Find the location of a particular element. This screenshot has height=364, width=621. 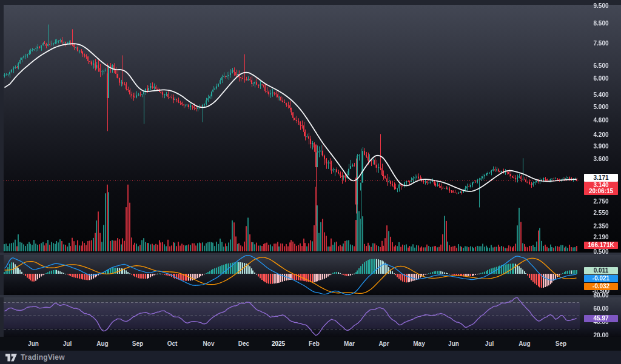

axis-tick: 3.600 is located at coordinates (601, 159).